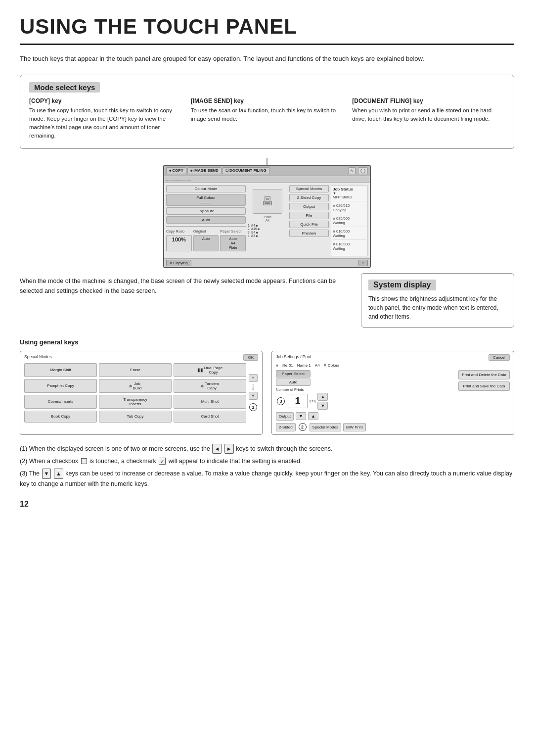 This screenshot has width=534, height=756. I want to click on erase-btn: Erase, so click(135, 370).